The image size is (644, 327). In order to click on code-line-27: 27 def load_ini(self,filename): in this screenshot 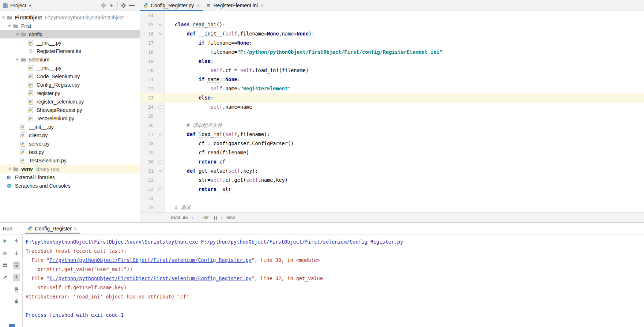, I will do `click(392, 135)`.